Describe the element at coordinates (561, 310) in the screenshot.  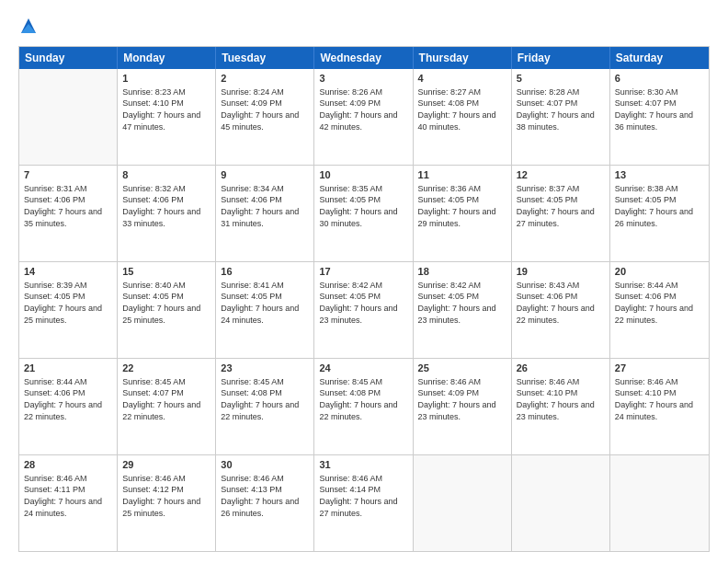
I see `calendar-cell: 19Sunrise: 8:43 AM Sunset: 4:06 PM Dayli…` at that location.